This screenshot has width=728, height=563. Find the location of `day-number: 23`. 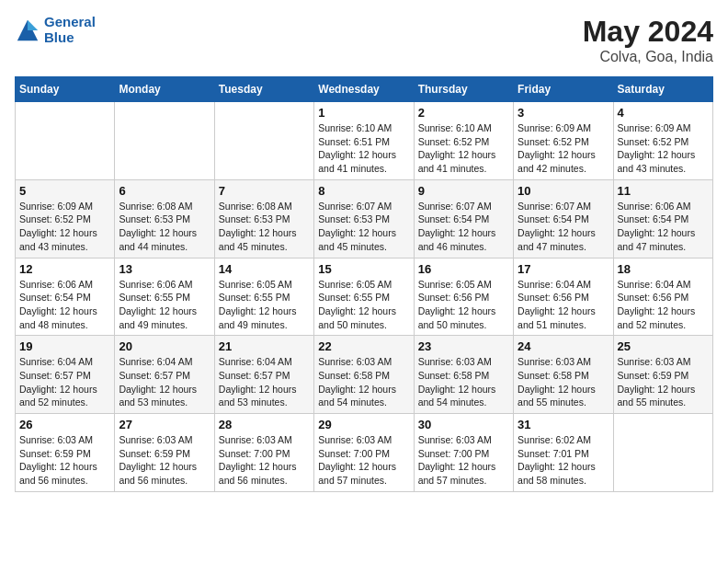

day-number: 23 is located at coordinates (463, 346).